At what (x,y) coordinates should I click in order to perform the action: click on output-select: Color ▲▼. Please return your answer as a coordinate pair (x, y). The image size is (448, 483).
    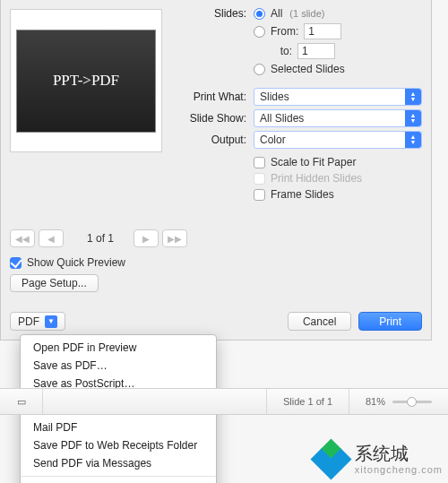
    Looking at the image, I should click on (338, 140).